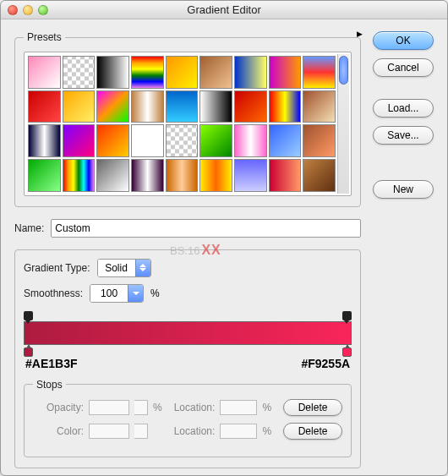  I want to click on opacity-stop-right, so click(347, 316).